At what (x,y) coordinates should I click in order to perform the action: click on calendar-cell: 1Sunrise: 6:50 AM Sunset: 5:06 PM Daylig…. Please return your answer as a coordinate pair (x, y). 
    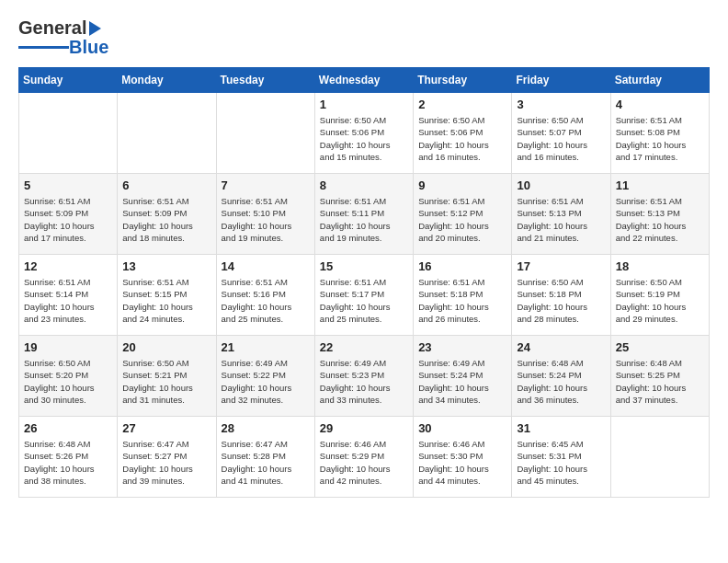
    Looking at the image, I should click on (364, 133).